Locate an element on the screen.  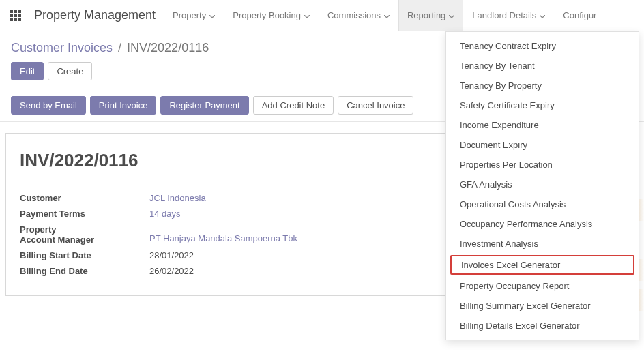
dropdown-item: Billing Summary Excel Generator is located at coordinates (542, 305).